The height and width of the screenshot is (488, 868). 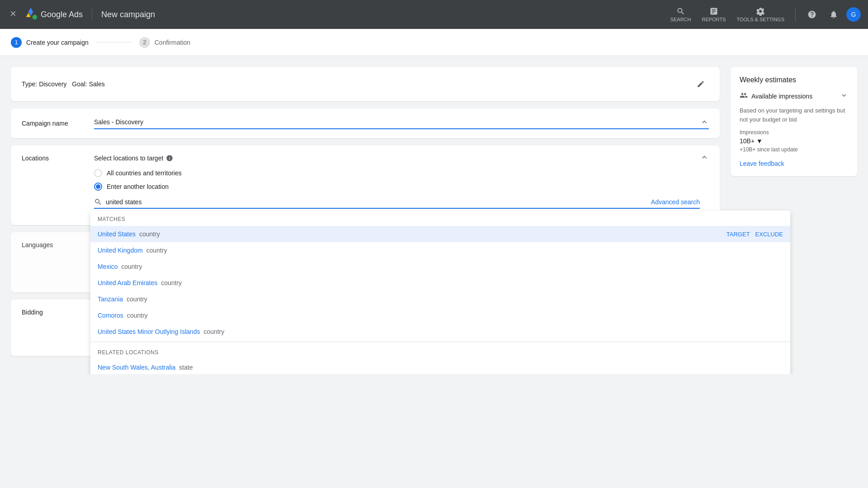 What do you see at coordinates (794, 141) in the screenshot?
I see `impressions-value: 10B+ ▼` at bounding box center [794, 141].